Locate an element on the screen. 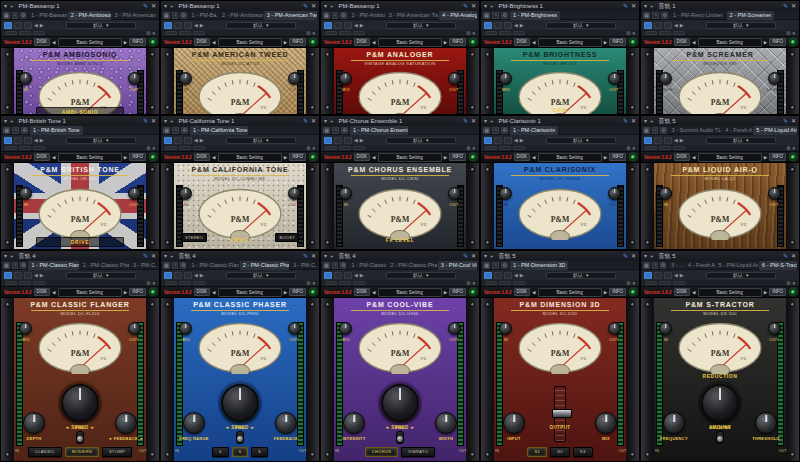  plugin-tab: 1 - PM-Ba... is located at coordinates (204, 16).